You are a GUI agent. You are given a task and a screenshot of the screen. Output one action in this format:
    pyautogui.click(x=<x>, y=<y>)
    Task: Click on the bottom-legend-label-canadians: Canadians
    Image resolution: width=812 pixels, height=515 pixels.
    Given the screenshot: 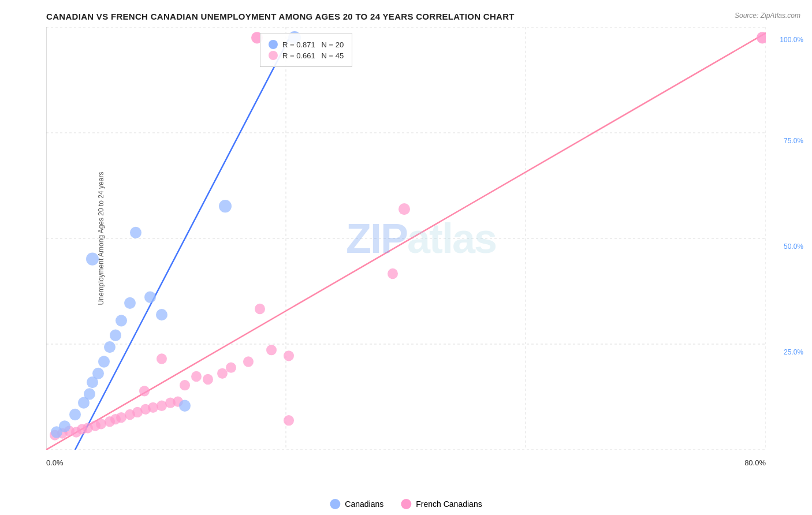 What is the action you would take?
    pyautogui.click(x=364, y=504)
    